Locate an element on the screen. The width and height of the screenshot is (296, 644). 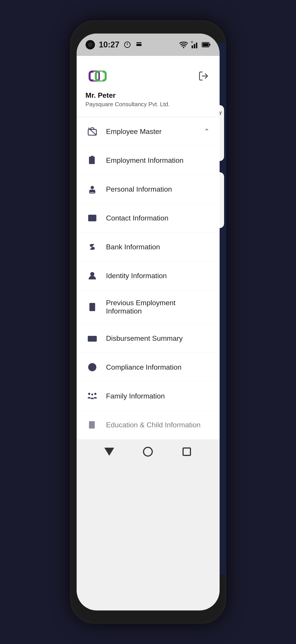
menu-item-personal-information: Personal Information is located at coordinates (148, 189).